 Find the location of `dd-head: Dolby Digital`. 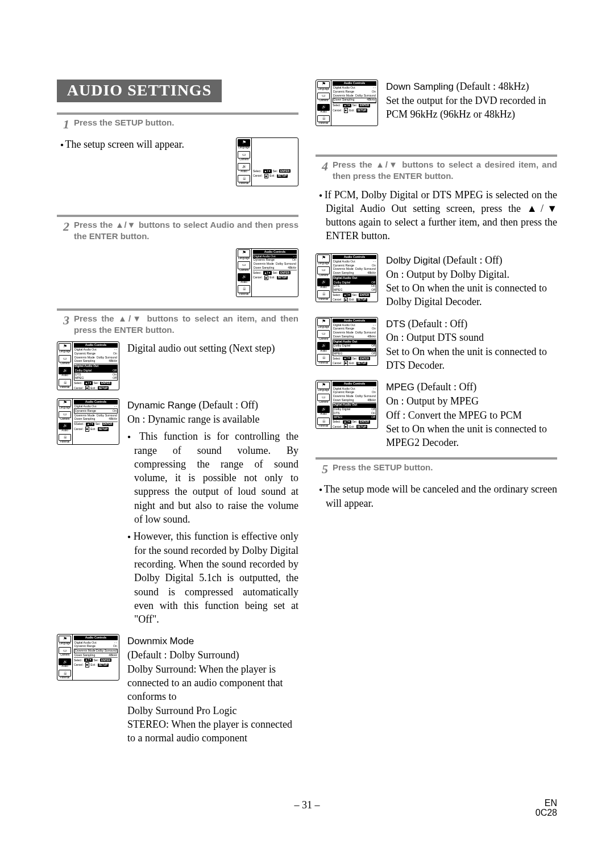

dd-head: Dolby Digital is located at coordinates (413, 260).